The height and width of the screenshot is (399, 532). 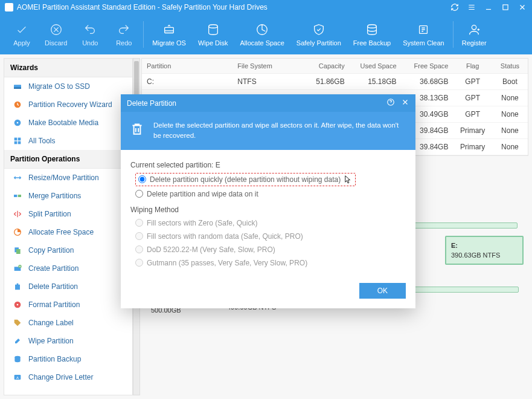 I want to click on sidebar-item-label: Change Label, so click(x=68, y=323).